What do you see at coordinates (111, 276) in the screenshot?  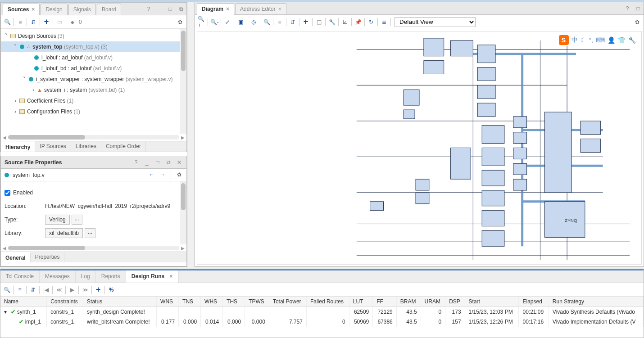 I see `bp-tab-reports: Reports` at bounding box center [111, 276].